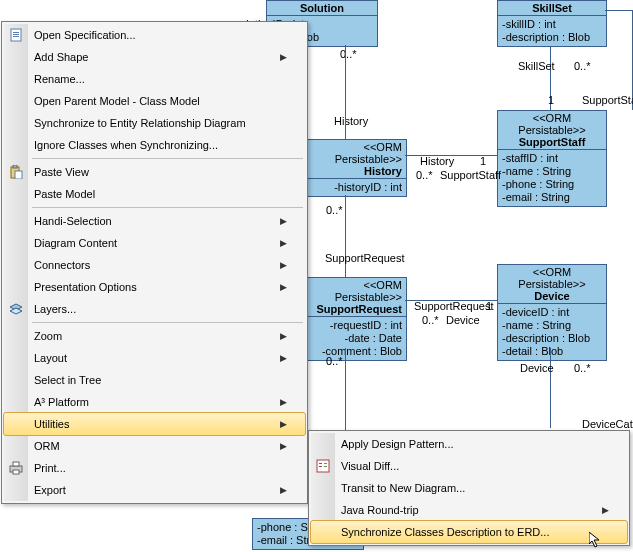 The height and width of the screenshot is (552, 633). I want to click on menu-connectors: Connectors ▶, so click(154, 265).